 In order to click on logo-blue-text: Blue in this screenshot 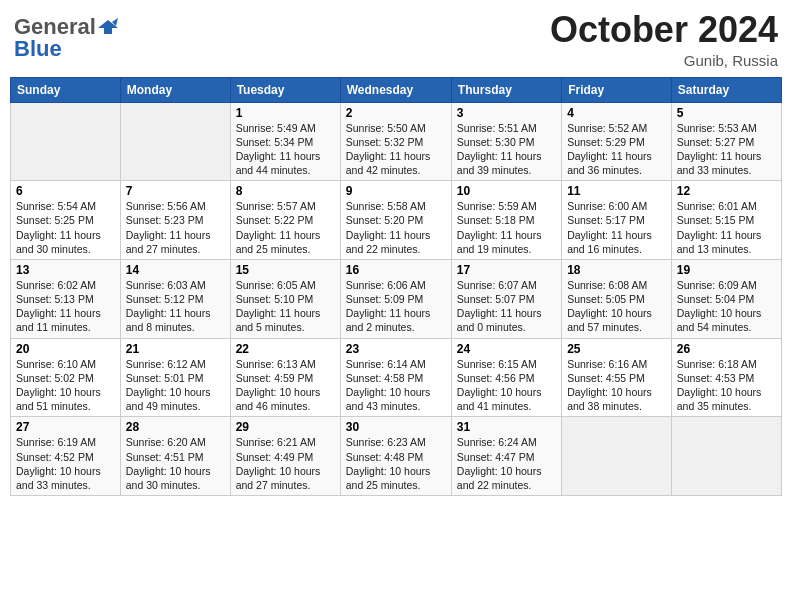, I will do `click(38, 49)`.